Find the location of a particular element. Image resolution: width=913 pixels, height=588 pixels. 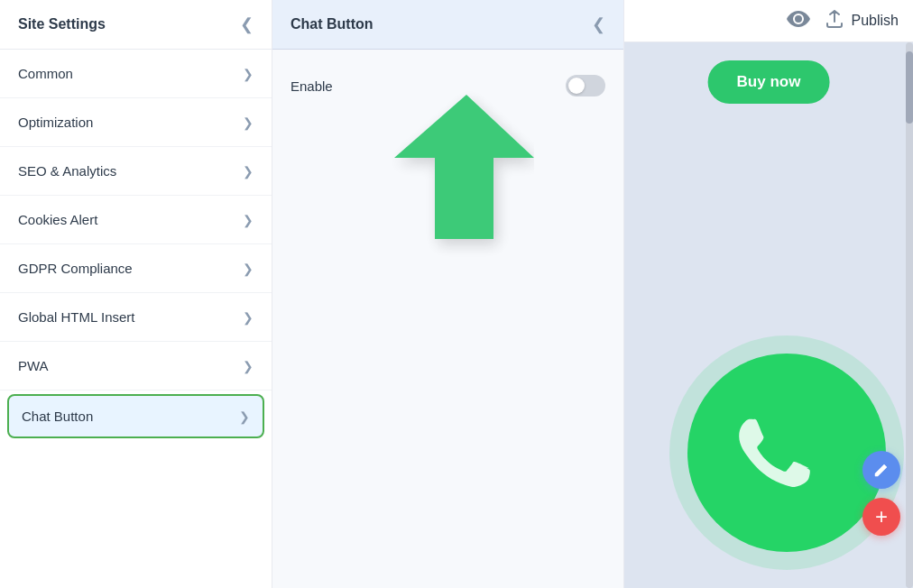

whatsapp-preview is located at coordinates (787, 453).